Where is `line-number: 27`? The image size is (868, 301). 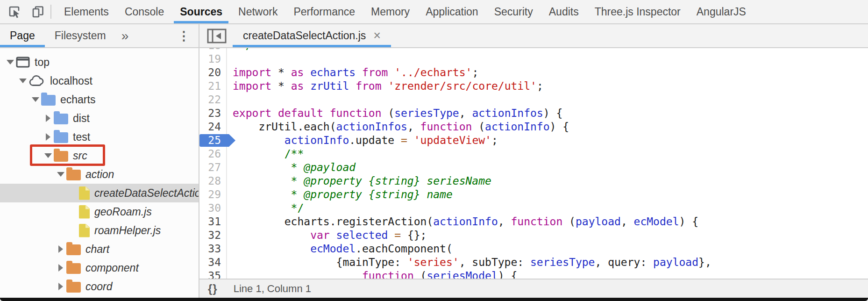 line-number: 27 is located at coordinates (213, 167).